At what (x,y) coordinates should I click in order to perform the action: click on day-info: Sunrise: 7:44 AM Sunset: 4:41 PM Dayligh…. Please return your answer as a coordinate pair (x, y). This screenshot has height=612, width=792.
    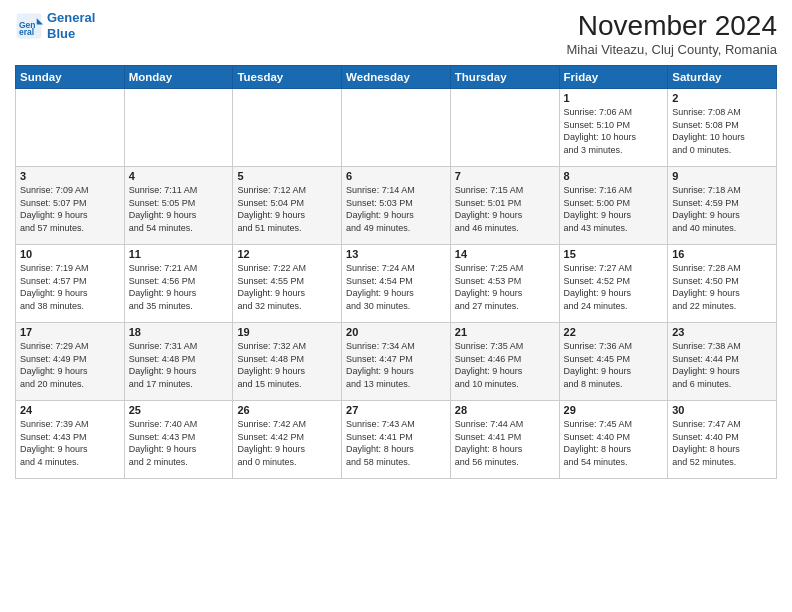
    Looking at the image, I should click on (505, 443).